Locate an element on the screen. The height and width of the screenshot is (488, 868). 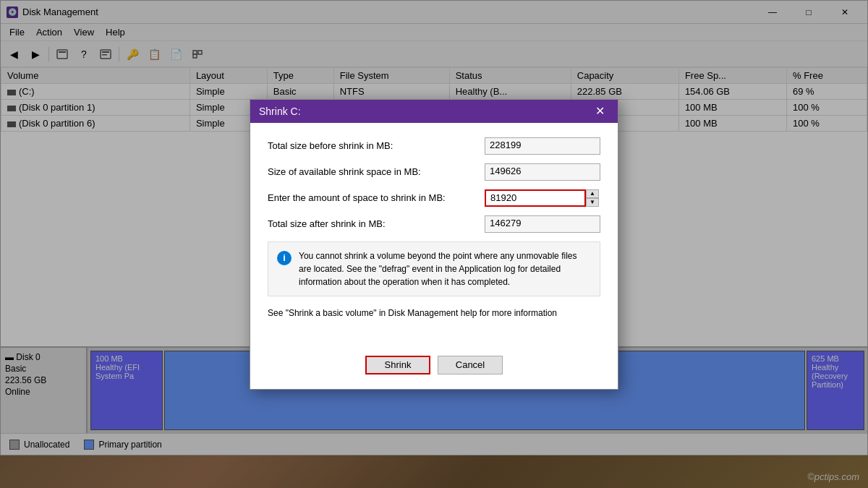
value-total-after: 146279 is located at coordinates (542, 224).